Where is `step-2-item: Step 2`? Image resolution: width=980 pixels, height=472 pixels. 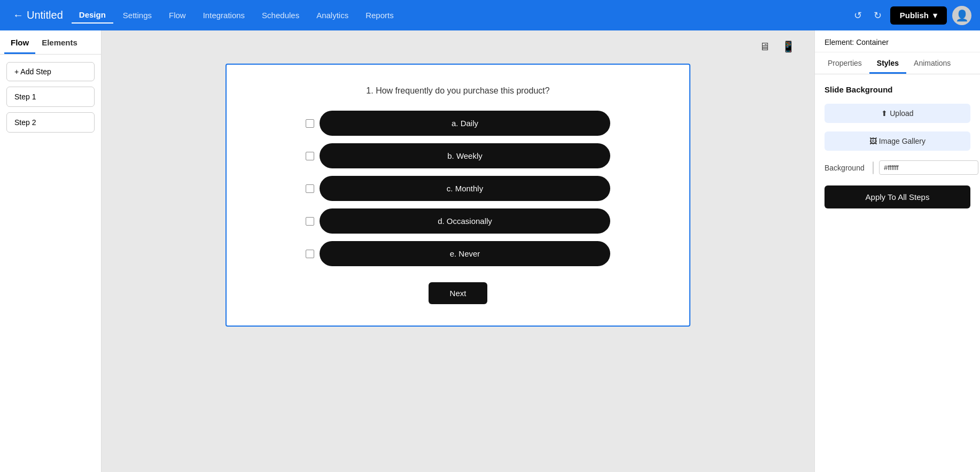 step-2-item: Step 2 is located at coordinates (50, 122).